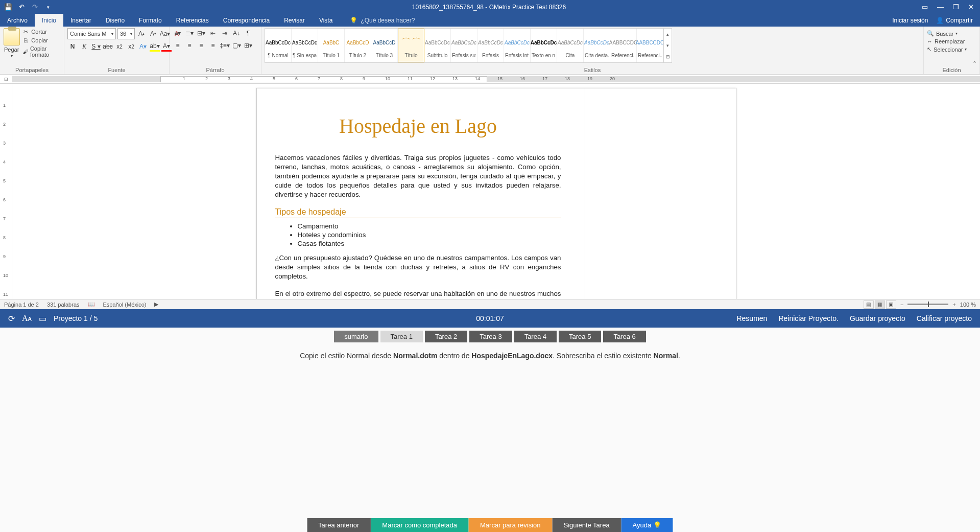  I want to click on next-task-button: Siguiente Tarea, so click(587, 525).